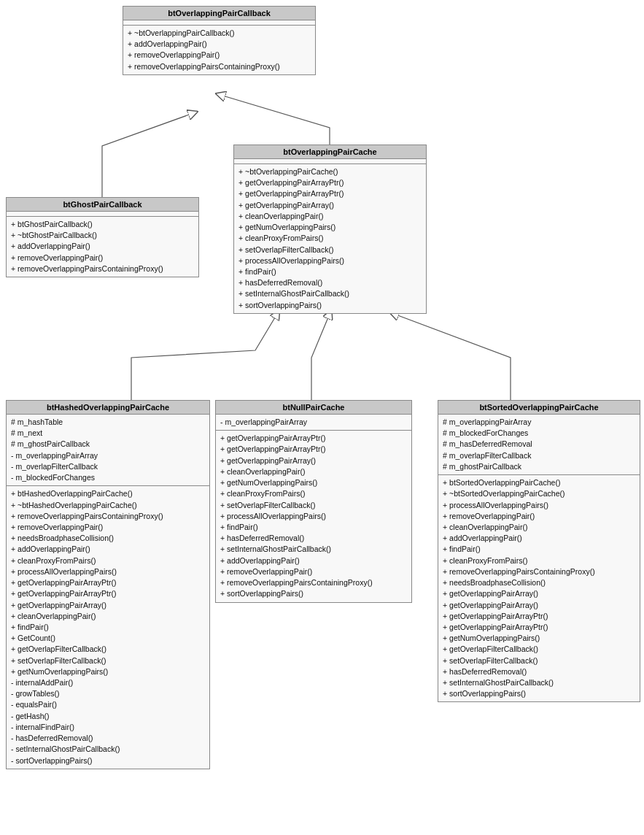  Describe the element at coordinates (539, 588) in the screenshot. I see `class-methods-btSortedOverlappingPairCache: + btSortedOverlappingPairCache() + ~btSo…` at that location.